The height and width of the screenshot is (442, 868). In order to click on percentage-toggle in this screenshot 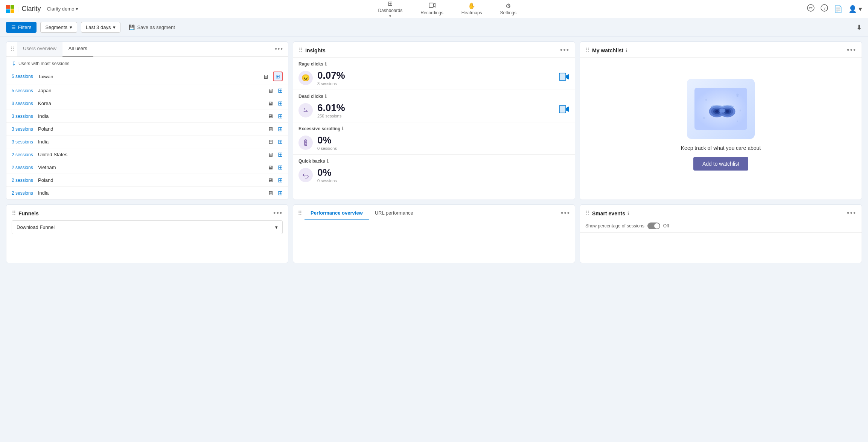, I will do `click(654, 226)`.